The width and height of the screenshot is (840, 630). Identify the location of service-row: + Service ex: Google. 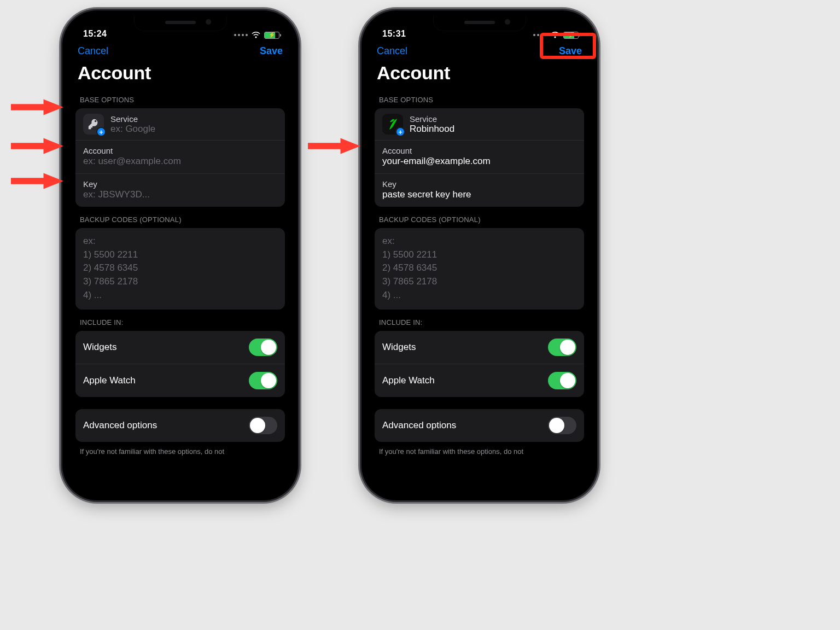
(180, 125).